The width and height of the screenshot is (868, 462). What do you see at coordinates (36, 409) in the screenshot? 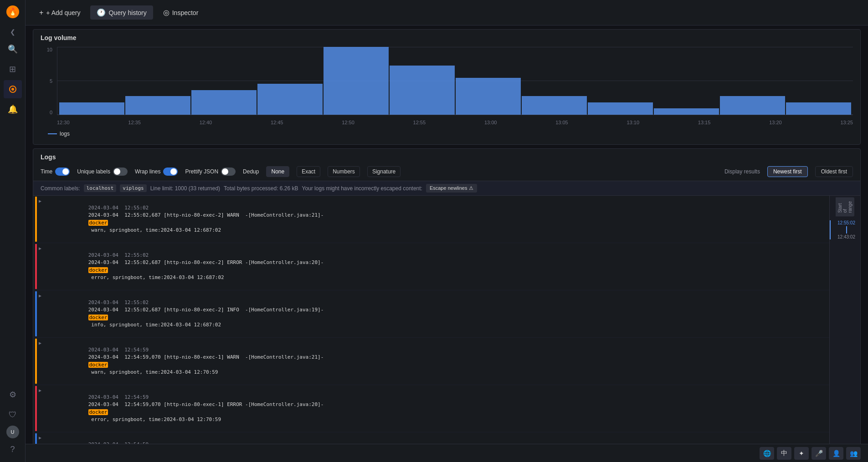
I see `level-bar-error` at bounding box center [36, 409].